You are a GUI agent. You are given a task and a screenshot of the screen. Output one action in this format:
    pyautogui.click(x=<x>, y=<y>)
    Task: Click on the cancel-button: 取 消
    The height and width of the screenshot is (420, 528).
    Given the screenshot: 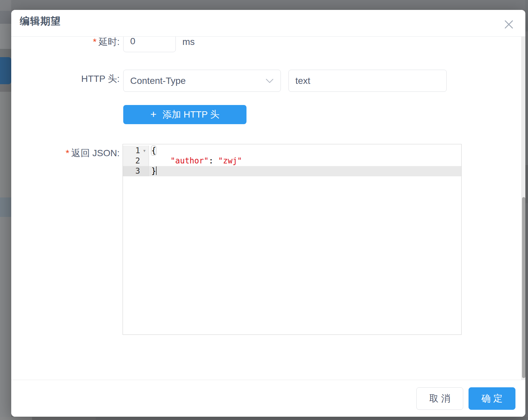 What is the action you would take?
    pyautogui.click(x=440, y=399)
    